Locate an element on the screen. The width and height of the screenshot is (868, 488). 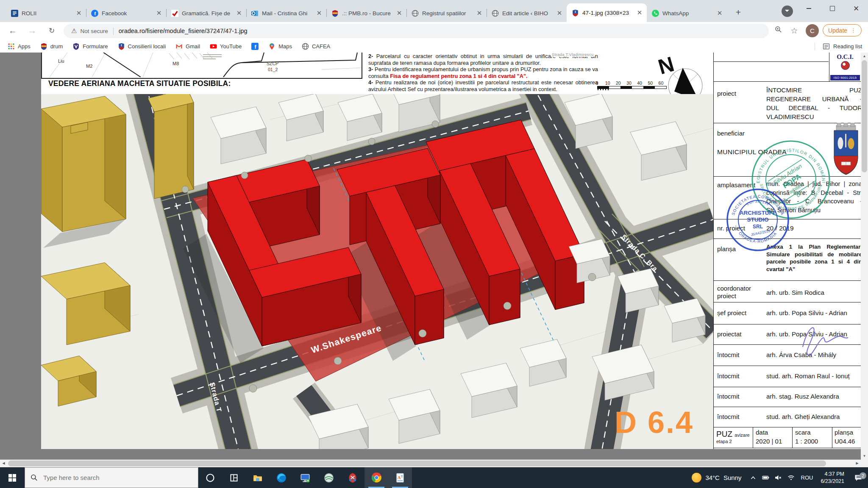
file-explorer-button is located at coordinates (258, 478).